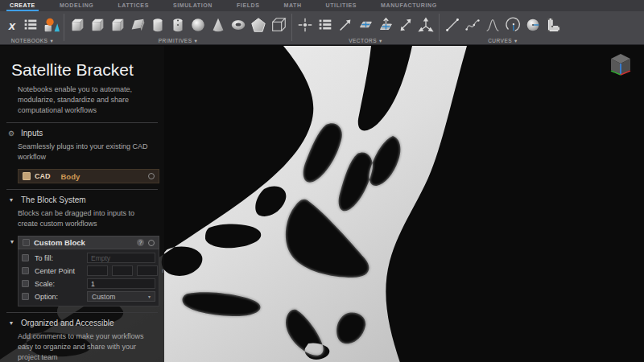 The width and height of the screenshot is (644, 362). Describe the element at coordinates (32, 40) in the screenshot. I see `notebooks-group-label: NOTEBOOKS▾` at that location.